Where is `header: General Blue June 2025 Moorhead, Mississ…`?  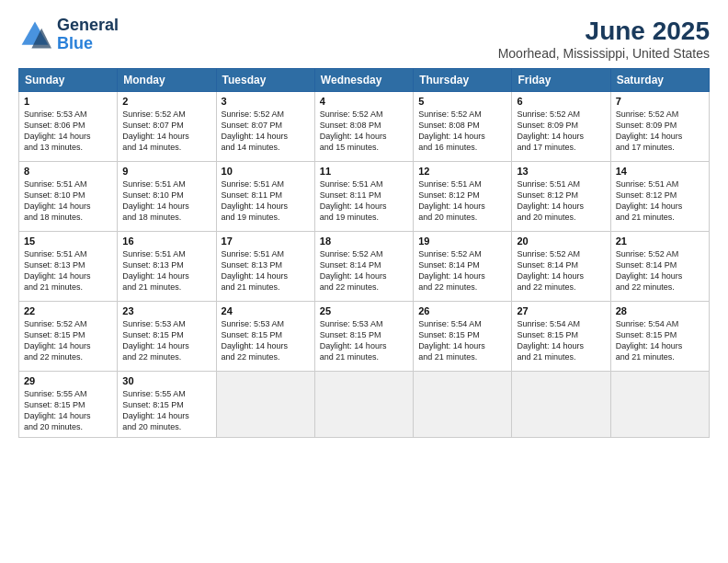 header: General Blue June 2025 Moorhead, Mississ… is located at coordinates (364, 39).